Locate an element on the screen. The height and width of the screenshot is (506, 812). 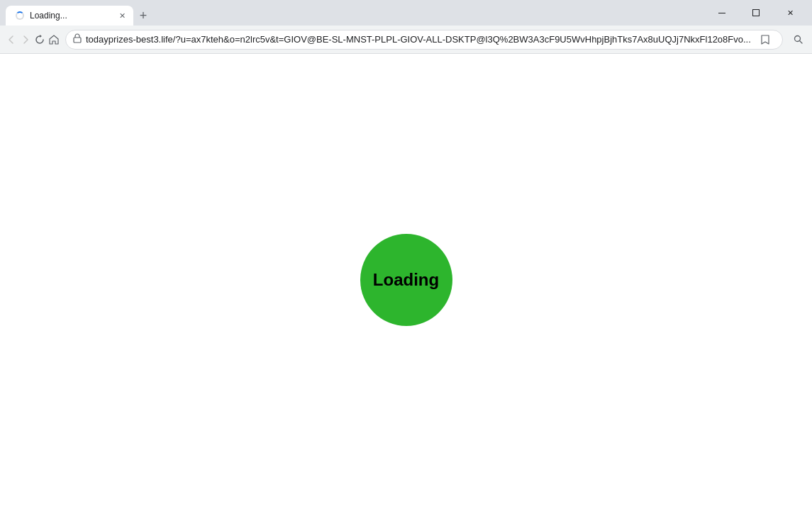
active-tab: Loading... ✕ is located at coordinates (69, 16).